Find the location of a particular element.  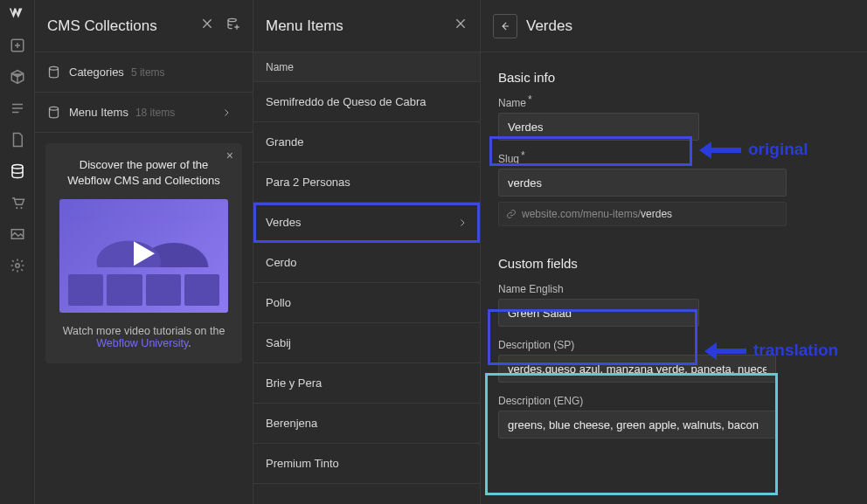

item-name: Verdes is located at coordinates (283, 222).